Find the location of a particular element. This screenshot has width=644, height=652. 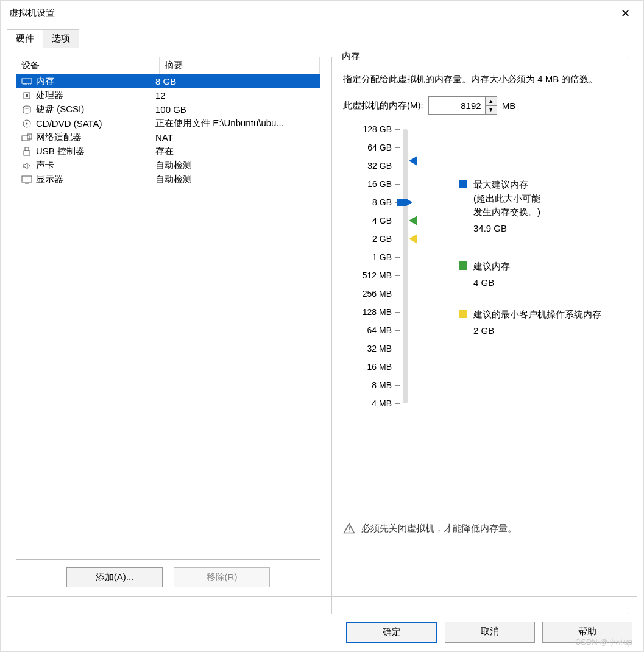

min-marker-icon is located at coordinates (413, 239).